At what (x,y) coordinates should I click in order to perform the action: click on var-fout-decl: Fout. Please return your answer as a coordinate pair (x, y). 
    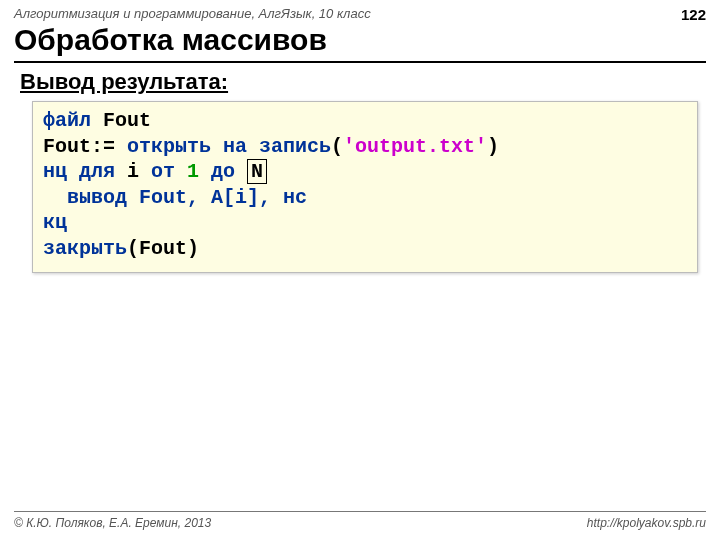
    Looking at the image, I should click on (127, 120).